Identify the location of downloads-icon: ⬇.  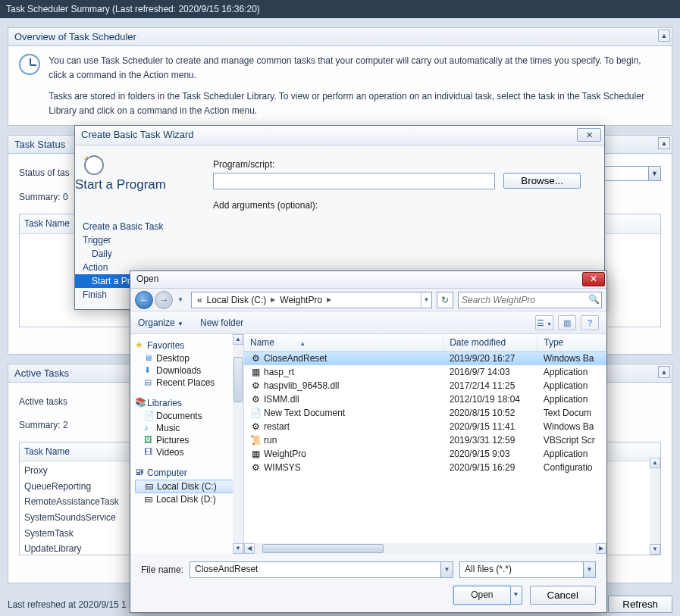
(147, 370).